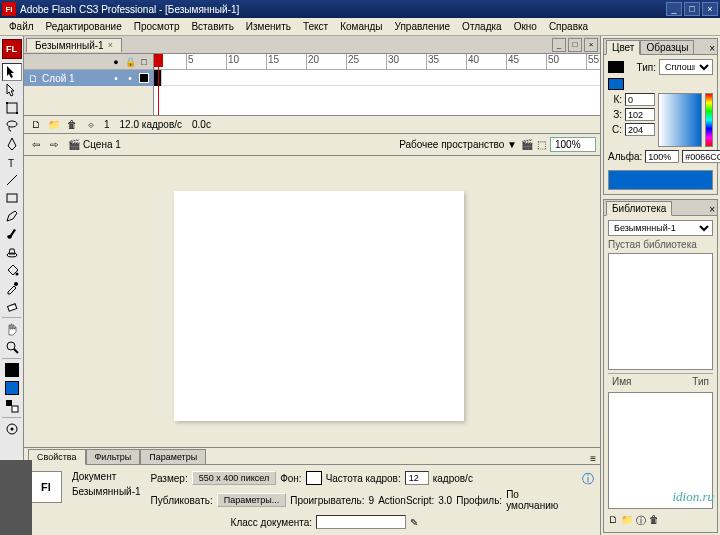 The height and width of the screenshot is (535, 720). What do you see at coordinates (423, 26) in the screenshot?
I see `menu-control: Управление` at bounding box center [423, 26].